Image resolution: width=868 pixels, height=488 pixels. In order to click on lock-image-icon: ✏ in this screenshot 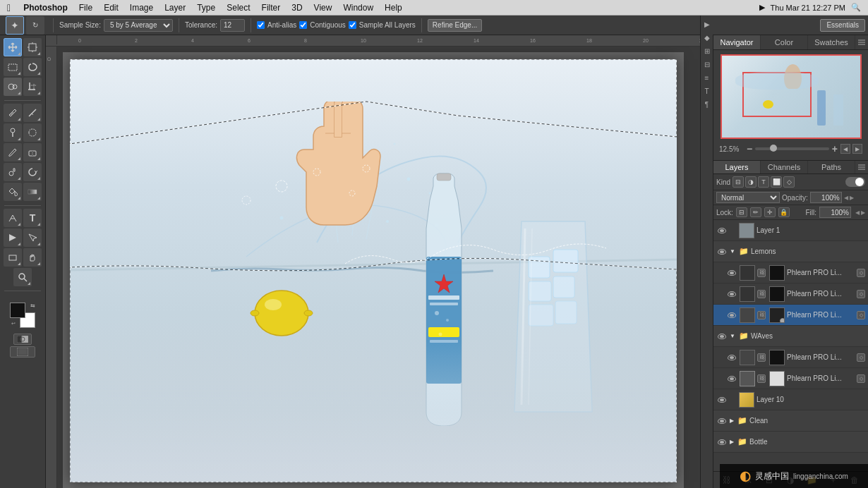, I will do `click(756, 212)`.